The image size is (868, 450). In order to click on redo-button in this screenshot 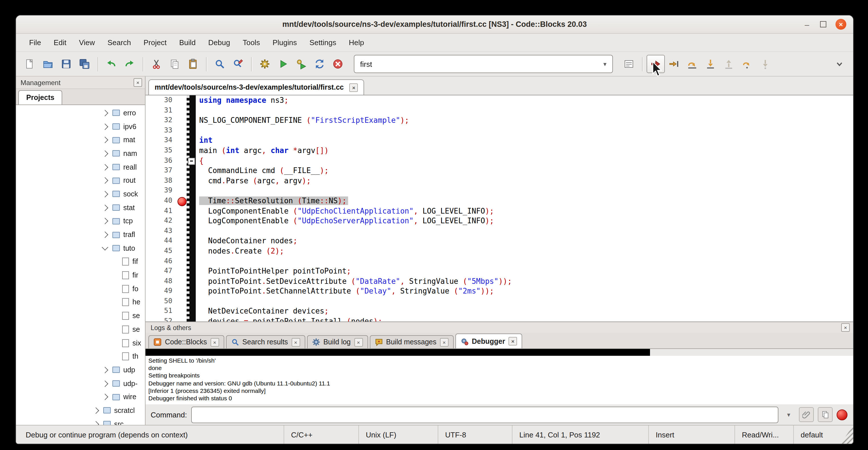, I will do `click(129, 64)`.